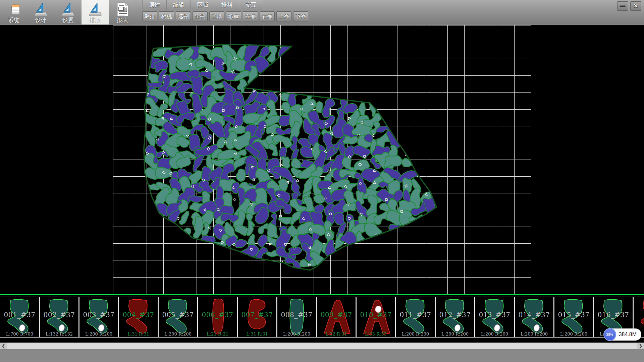 The image size is (644, 362). Describe the element at coordinates (68, 20) in the screenshot. I see `nav-button-label: 设置` at that location.